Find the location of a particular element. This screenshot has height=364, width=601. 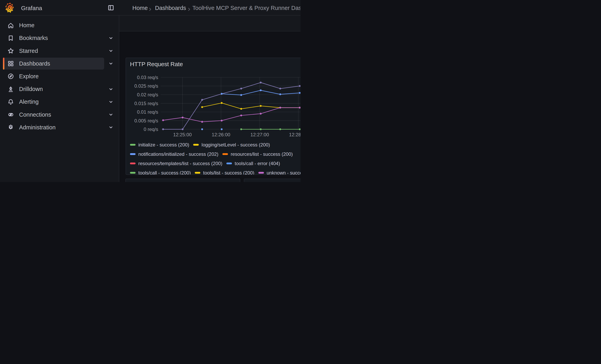

svg-text: 12:27:00 is located at coordinates (260, 135).